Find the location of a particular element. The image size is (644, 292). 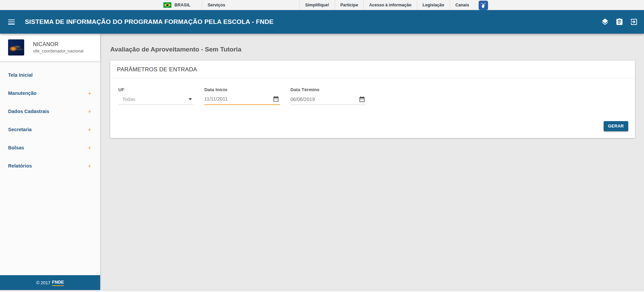

data-inicio-label: Data Início is located at coordinates (242, 89).